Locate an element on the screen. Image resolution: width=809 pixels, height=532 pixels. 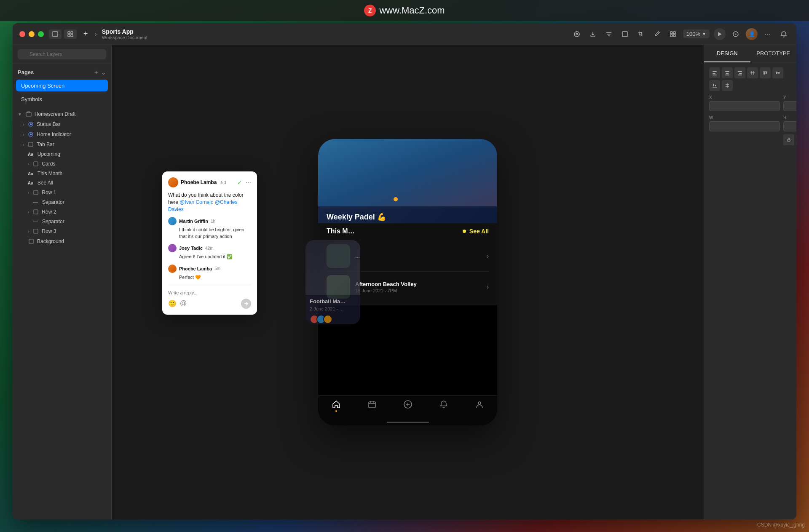
event-info-2: Afternoon Beach Volley 18 June 2021 - 7P… is located at coordinates (418, 287).